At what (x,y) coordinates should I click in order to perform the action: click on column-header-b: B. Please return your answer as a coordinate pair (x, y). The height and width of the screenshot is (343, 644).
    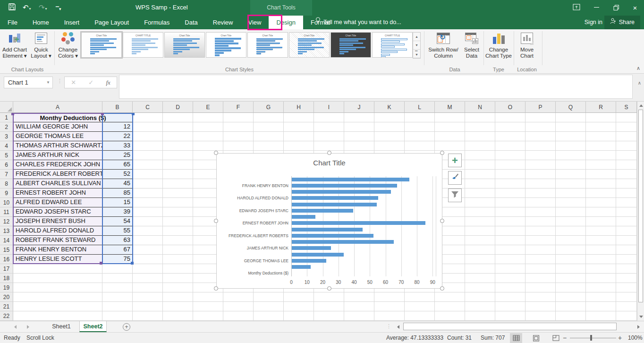
    Looking at the image, I should click on (118, 107).